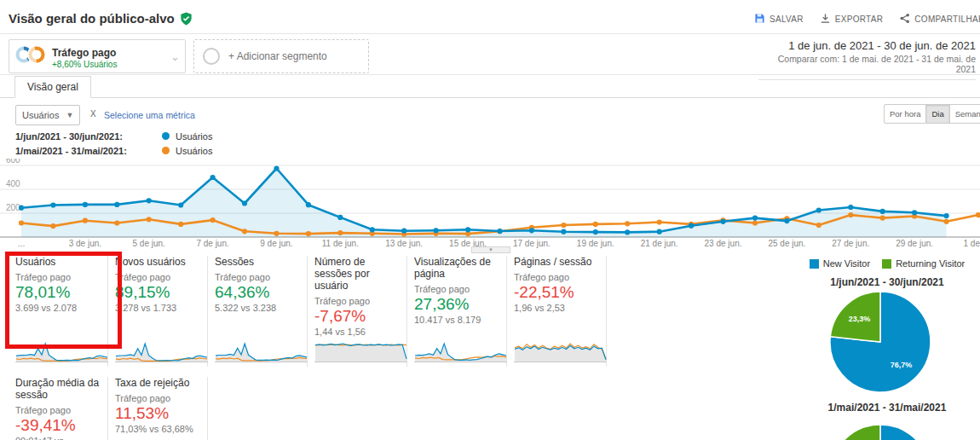  What do you see at coordinates (61, 311) in the screenshot?
I see `metric-card-1: UsuáriosTráfego pago78,01%3.699 vs 2.078` at bounding box center [61, 311].